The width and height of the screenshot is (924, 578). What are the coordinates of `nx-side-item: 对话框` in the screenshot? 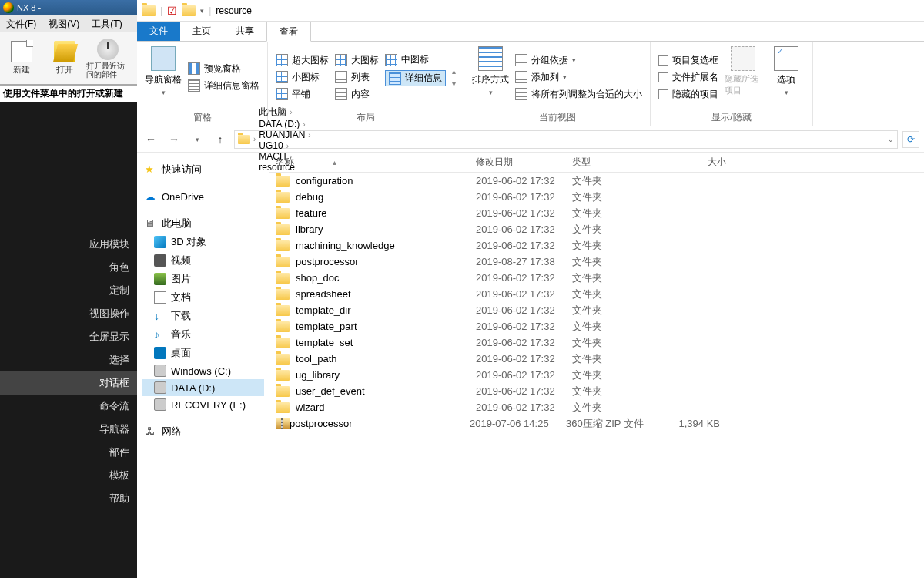 It's located at (69, 383).